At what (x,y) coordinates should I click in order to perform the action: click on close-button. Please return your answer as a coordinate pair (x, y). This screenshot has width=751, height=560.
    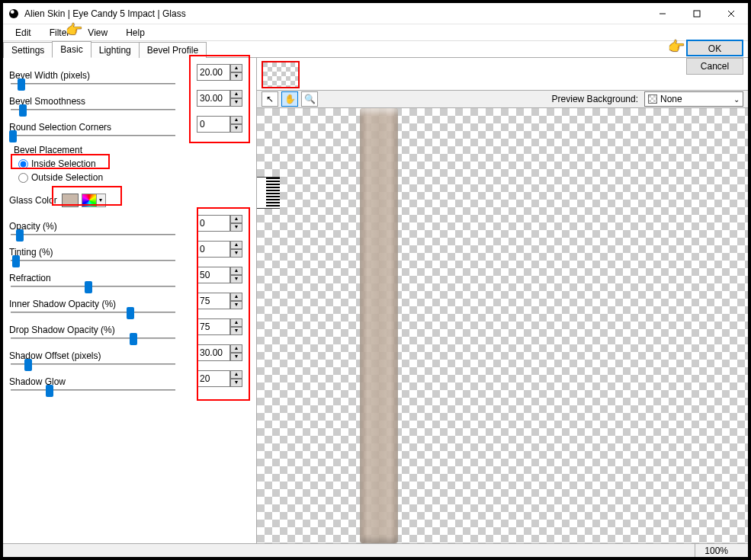
    Looking at the image, I should click on (730, 14).